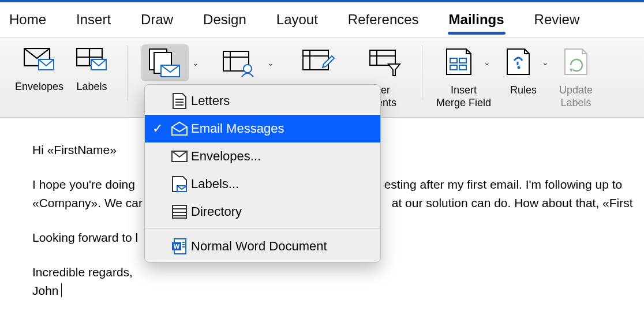 This screenshot has height=330, width=644. I want to click on update-labels-icon, so click(576, 62).